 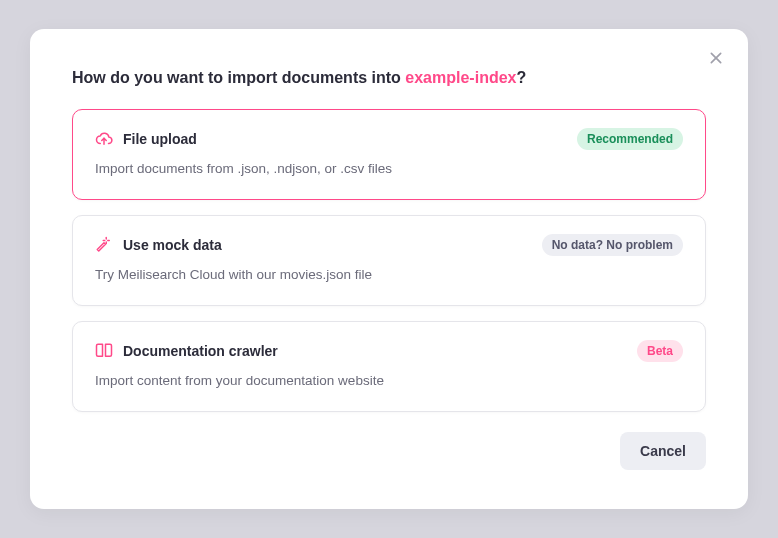 I want to click on modal-footer: Cancel, so click(x=389, y=451).